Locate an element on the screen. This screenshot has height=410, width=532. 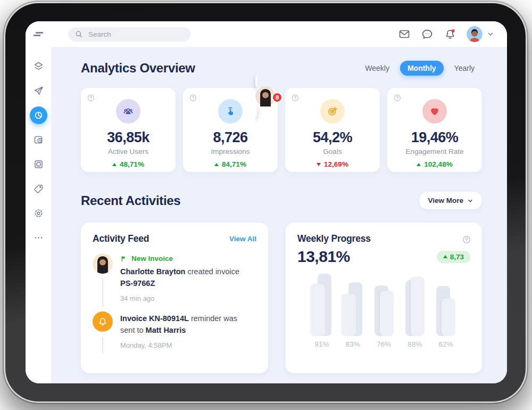
users-icon is located at coordinates (128, 111).